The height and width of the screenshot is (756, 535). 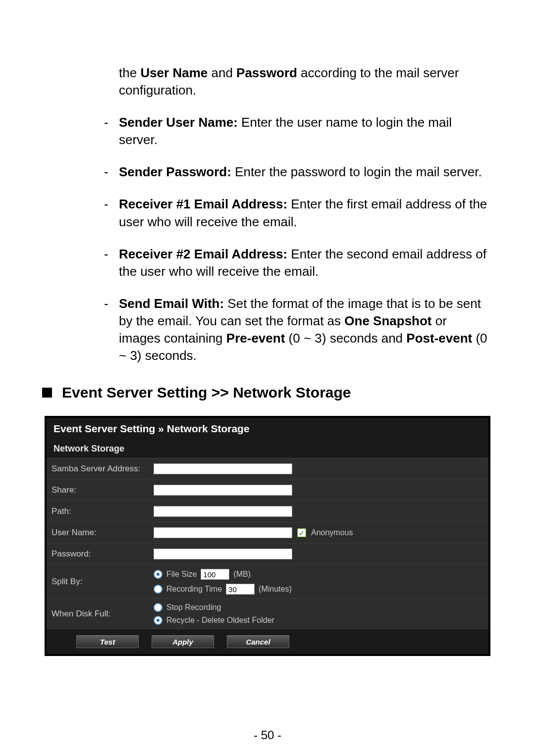 I want to click on list-item-title: Send Email With:, so click(x=171, y=303).